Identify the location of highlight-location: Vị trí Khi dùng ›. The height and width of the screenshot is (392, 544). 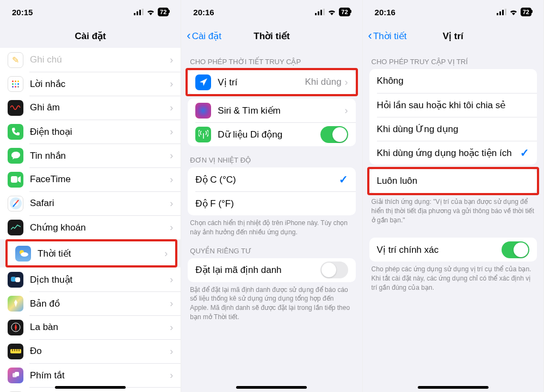
(271, 82).